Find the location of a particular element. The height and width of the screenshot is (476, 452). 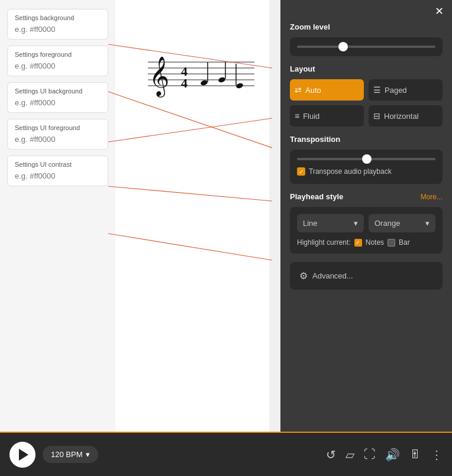

layout-paged-button: ☰ Paged is located at coordinates (406, 90).